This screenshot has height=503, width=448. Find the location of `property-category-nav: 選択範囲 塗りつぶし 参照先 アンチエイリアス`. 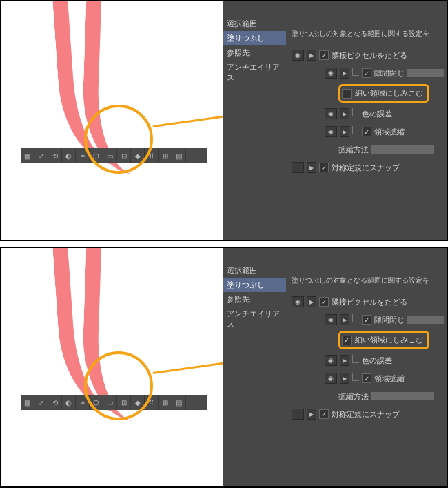

property-category-nav: 選択範囲 塗りつぶし 参照先 アンチエイリアス is located at coordinates (254, 298).